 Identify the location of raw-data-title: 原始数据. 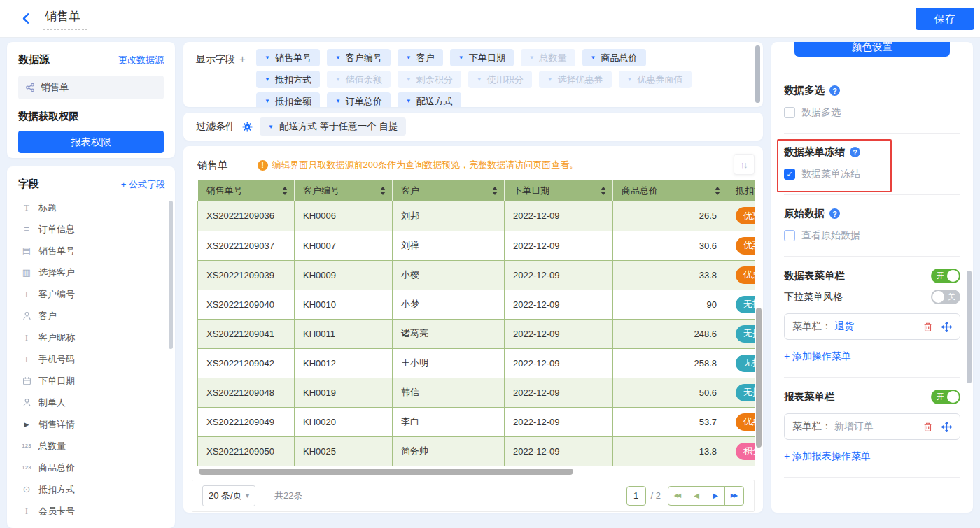
(804, 214).